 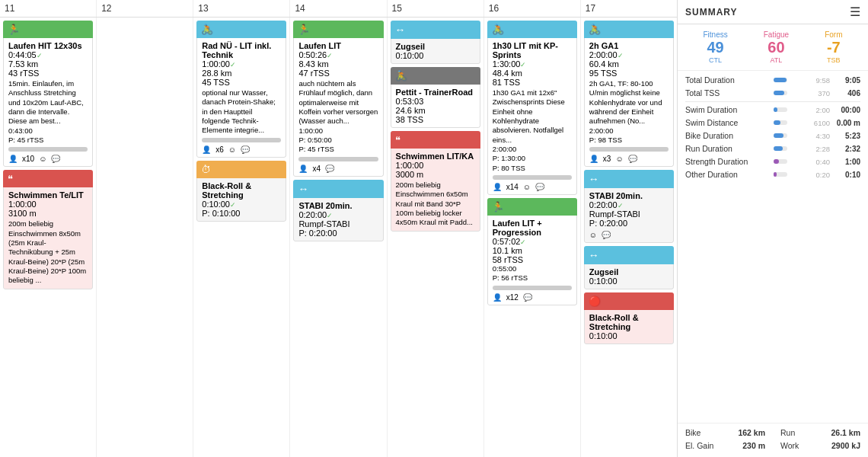 I want to click on col-header-13: 13, so click(x=242, y=8).